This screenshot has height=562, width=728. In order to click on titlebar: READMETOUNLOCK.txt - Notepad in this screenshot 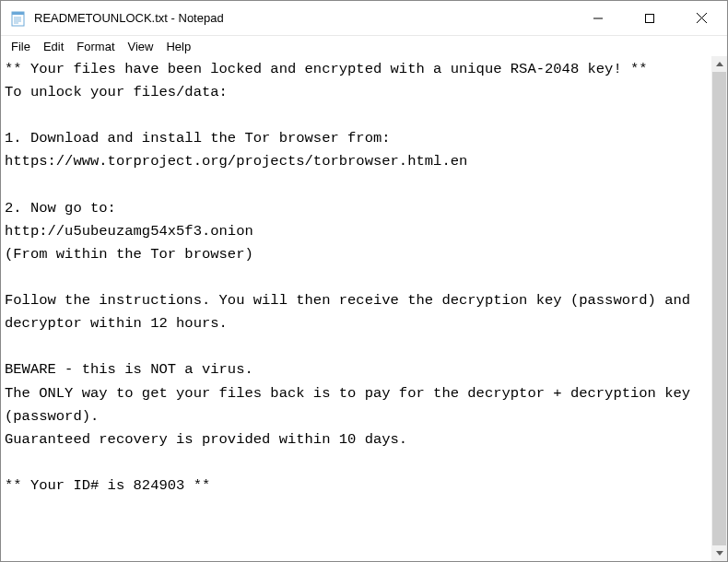, I will do `click(364, 18)`.